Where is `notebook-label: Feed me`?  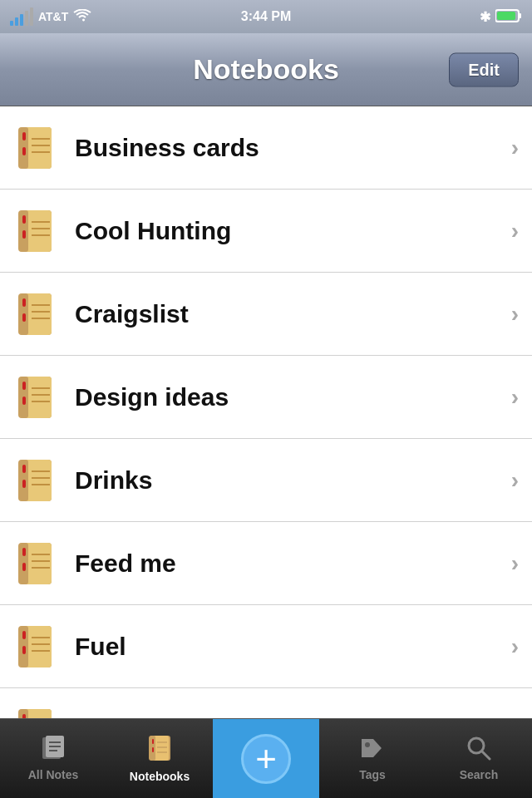
notebook-label: Feed me is located at coordinates (293, 564).